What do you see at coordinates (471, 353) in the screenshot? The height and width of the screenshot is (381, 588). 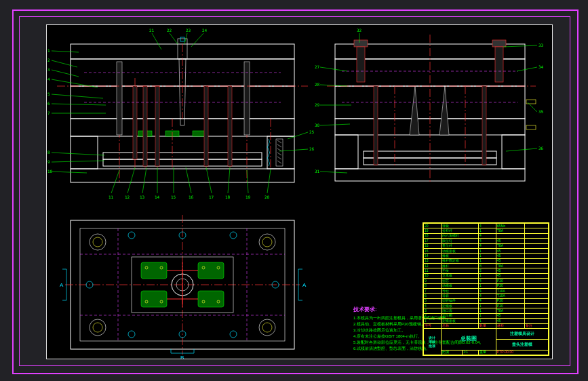 I see `value-scale: 1:1` at bounding box center [471, 353].